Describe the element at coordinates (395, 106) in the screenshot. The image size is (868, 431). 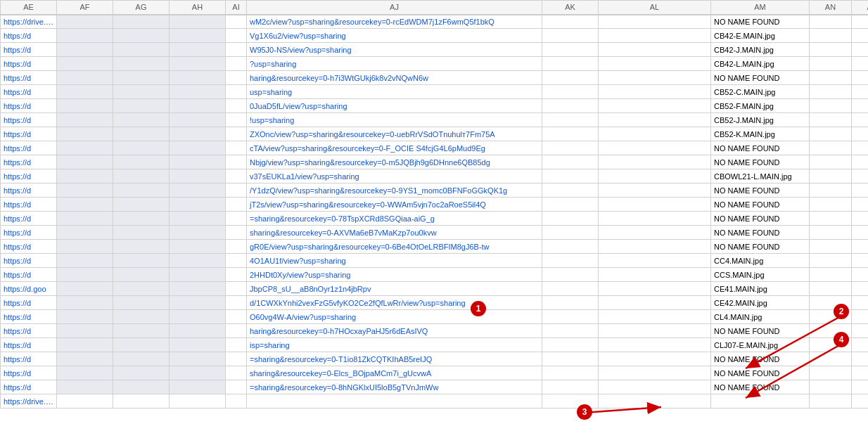
I see `cell-aj: 0JuaD5fL/view?usp=sharing` at that location.